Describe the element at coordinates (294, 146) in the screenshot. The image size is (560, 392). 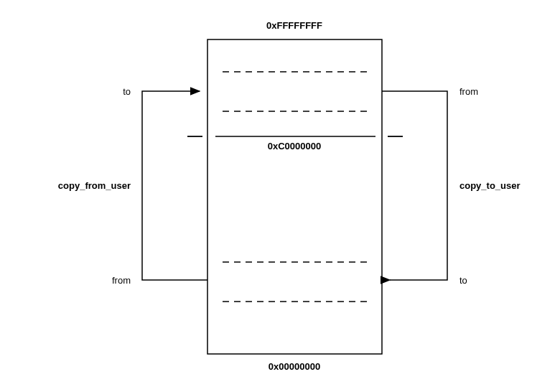
I see `boundary-address-label: 0xC0000000` at that location.